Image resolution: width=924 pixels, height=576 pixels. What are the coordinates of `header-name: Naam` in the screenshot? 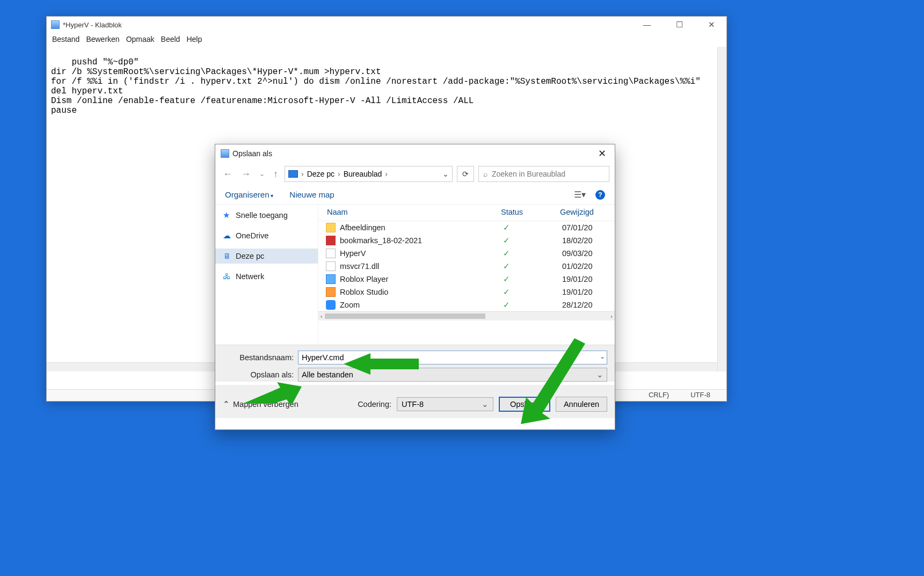 It's located at (412, 212).